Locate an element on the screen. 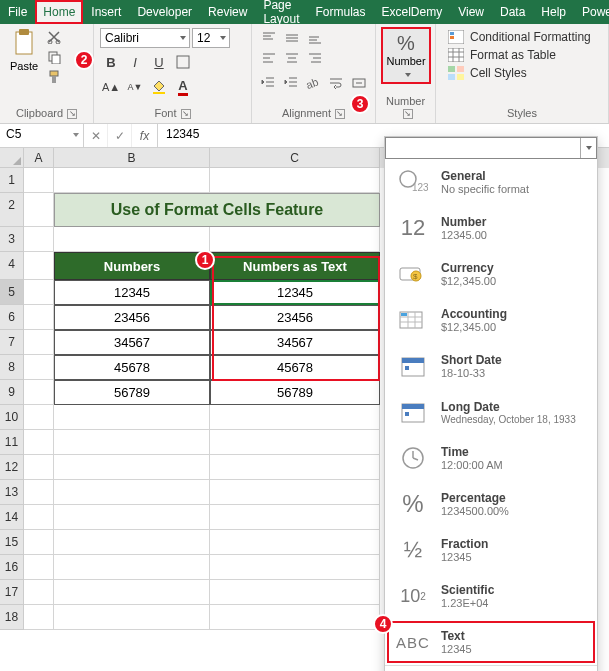  row-header: 16 is located at coordinates (12, 568).